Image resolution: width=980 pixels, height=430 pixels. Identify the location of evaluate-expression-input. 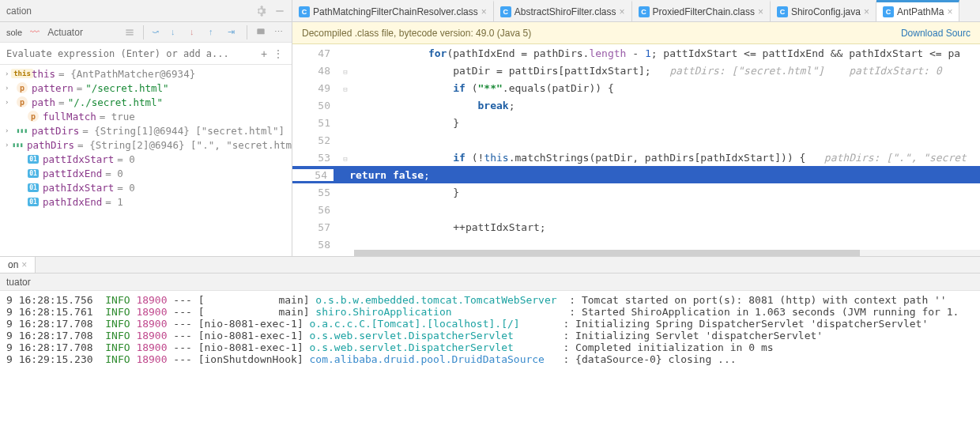
(131, 54).